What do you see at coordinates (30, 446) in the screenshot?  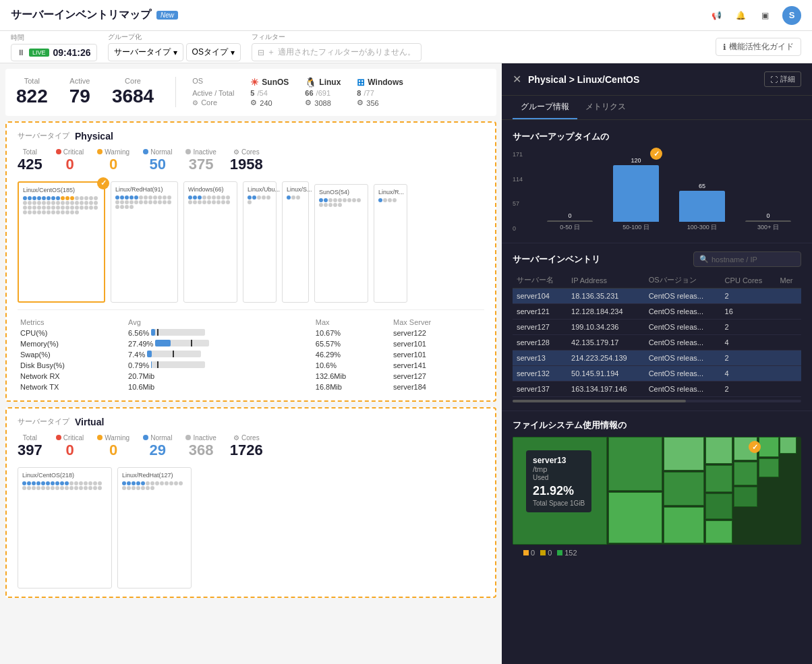 I see `virt-total: Total 397` at bounding box center [30, 446].